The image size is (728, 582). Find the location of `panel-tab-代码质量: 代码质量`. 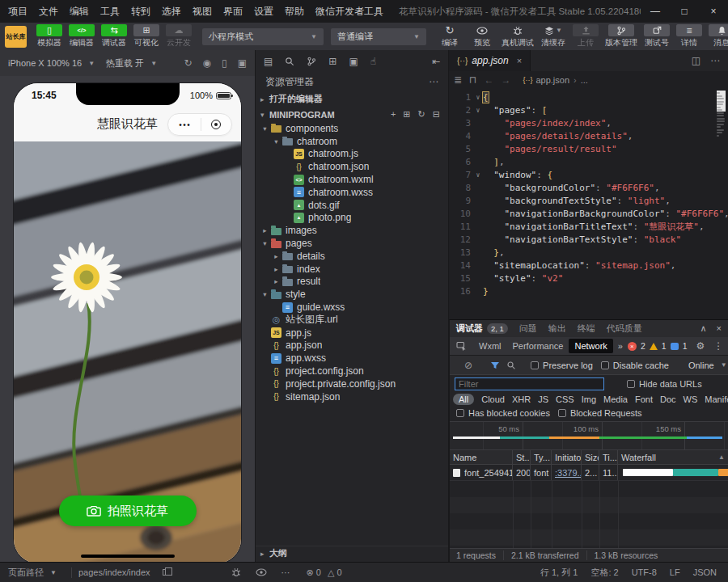

panel-tab-代码质量: 代码质量 is located at coordinates (624, 328).